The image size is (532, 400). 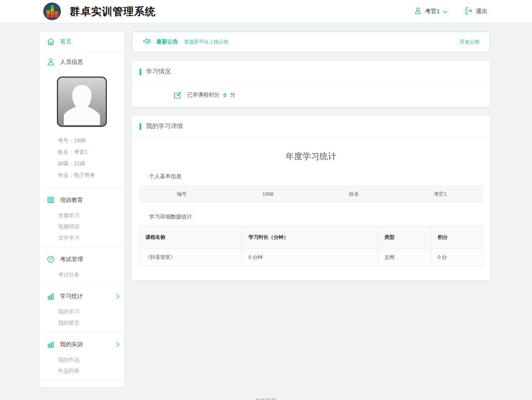 I want to click on sidebar-item-my-practice: 我的实训, so click(x=82, y=344).